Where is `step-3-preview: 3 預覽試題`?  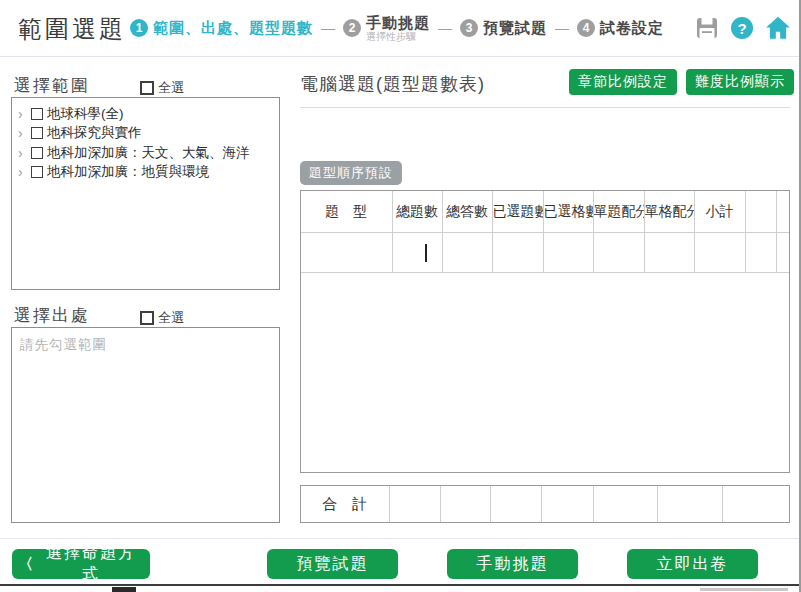
step-3-preview: 3 預覽試題 is located at coordinates (504, 28).